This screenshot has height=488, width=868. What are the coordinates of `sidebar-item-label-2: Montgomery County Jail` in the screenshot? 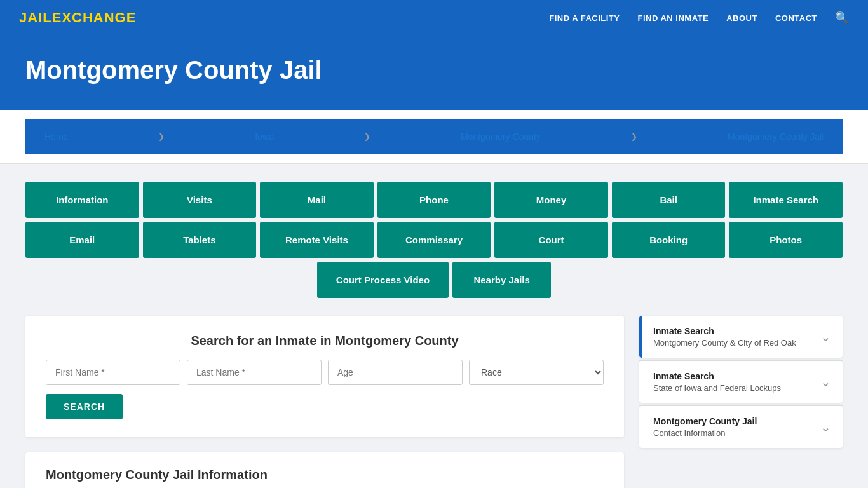 It's located at (705, 421).